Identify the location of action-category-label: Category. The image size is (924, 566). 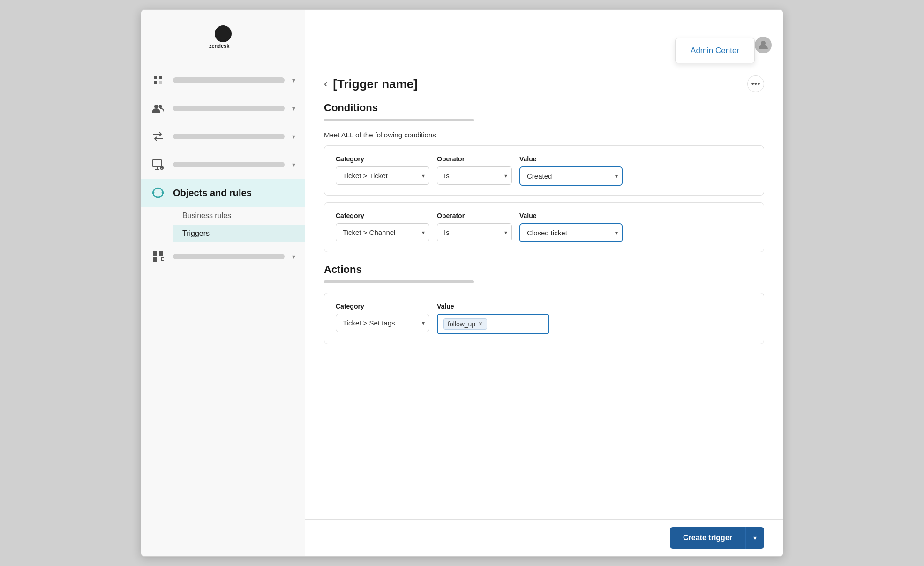
(383, 306).